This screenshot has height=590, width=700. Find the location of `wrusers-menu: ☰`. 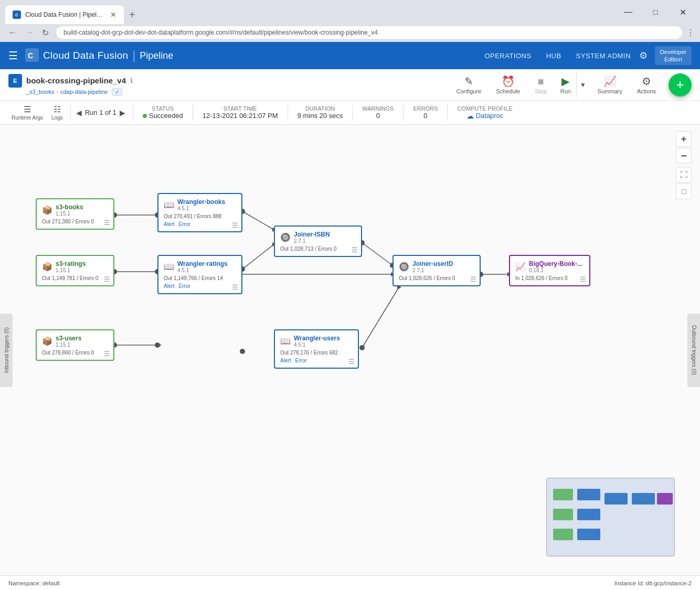

wrusers-menu: ☰ is located at coordinates (352, 362).